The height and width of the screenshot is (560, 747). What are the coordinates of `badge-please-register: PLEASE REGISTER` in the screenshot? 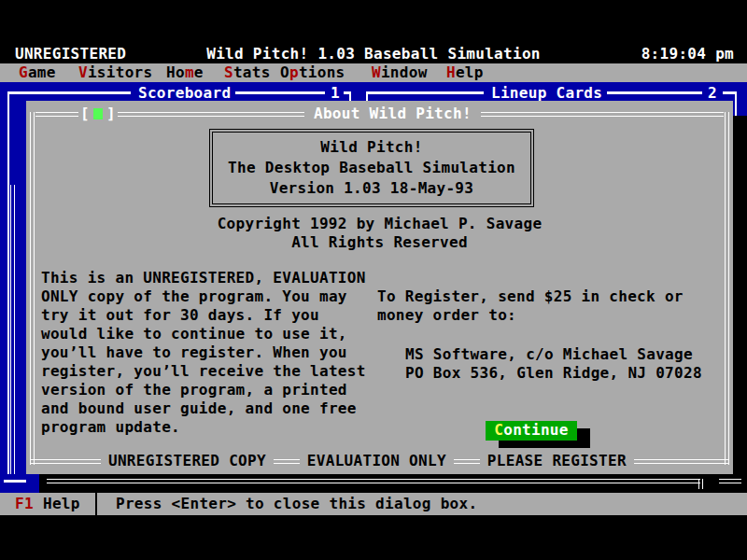 It's located at (557, 461).